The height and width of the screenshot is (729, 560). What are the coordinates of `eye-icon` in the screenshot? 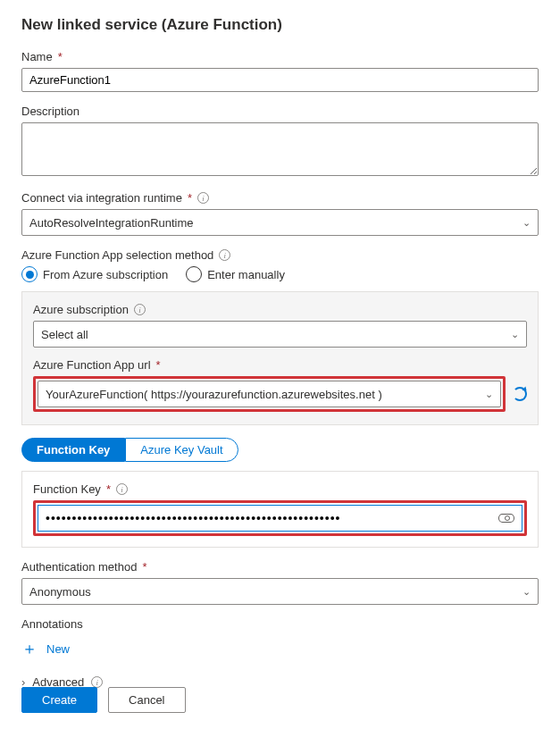 It's located at (506, 518).